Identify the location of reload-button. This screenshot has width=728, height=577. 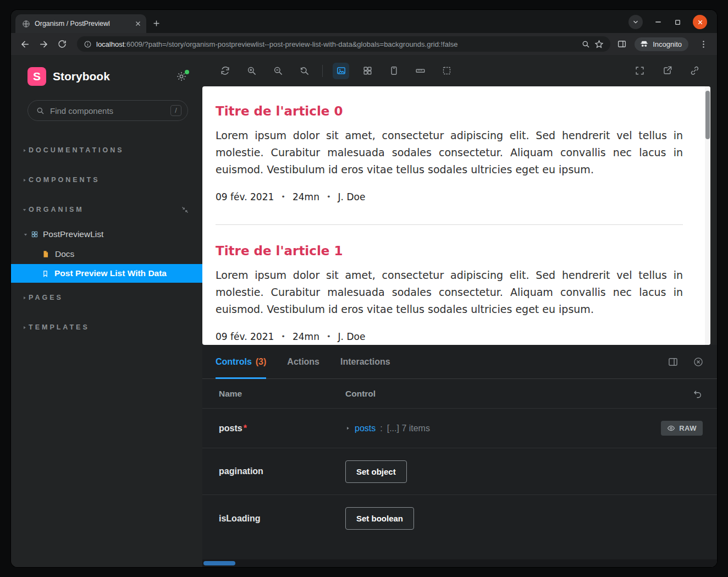
(62, 44).